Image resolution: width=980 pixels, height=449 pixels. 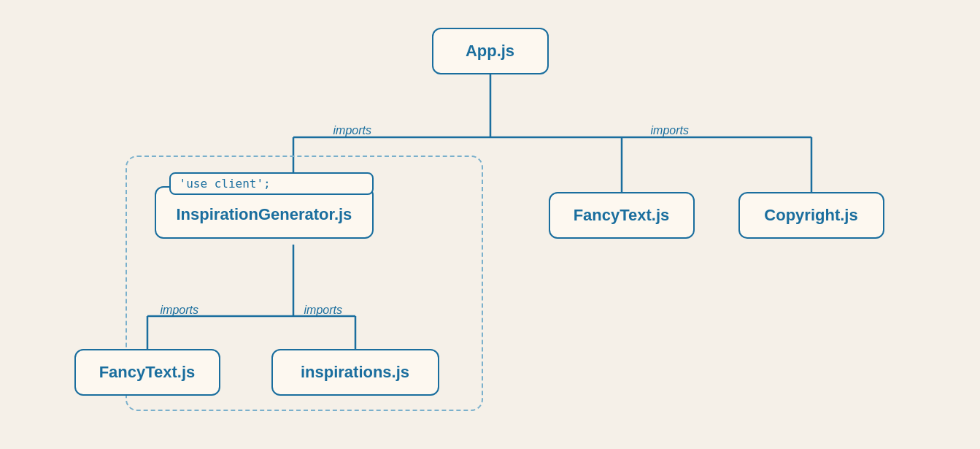 What do you see at coordinates (355, 372) in the screenshot?
I see `node-inspirations-label: inspirations.js` at bounding box center [355, 372].